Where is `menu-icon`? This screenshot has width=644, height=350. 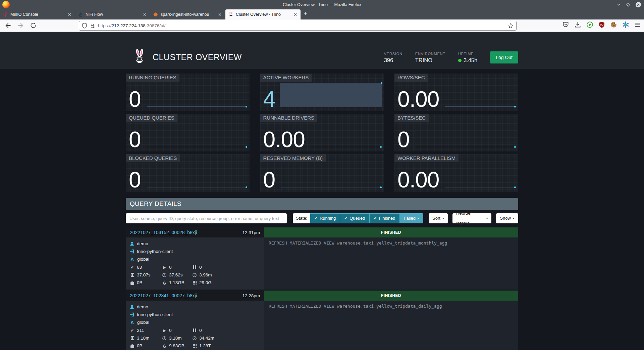
menu-icon is located at coordinates (638, 25).